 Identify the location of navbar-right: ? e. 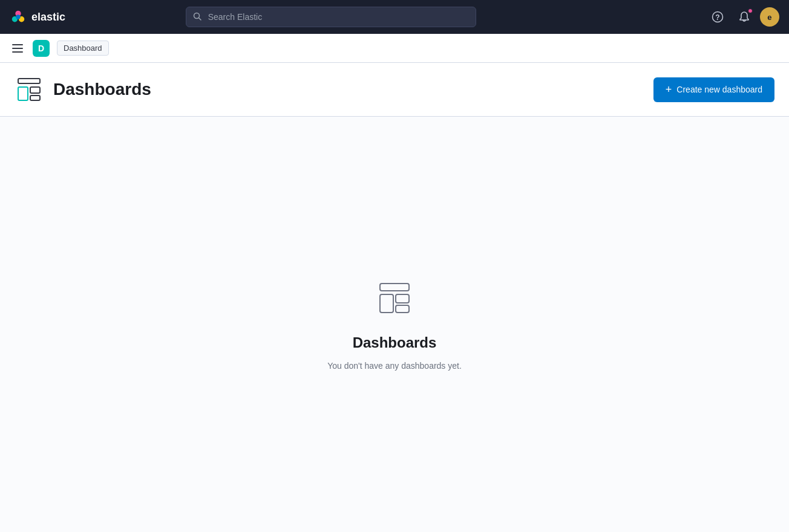
(743, 17).